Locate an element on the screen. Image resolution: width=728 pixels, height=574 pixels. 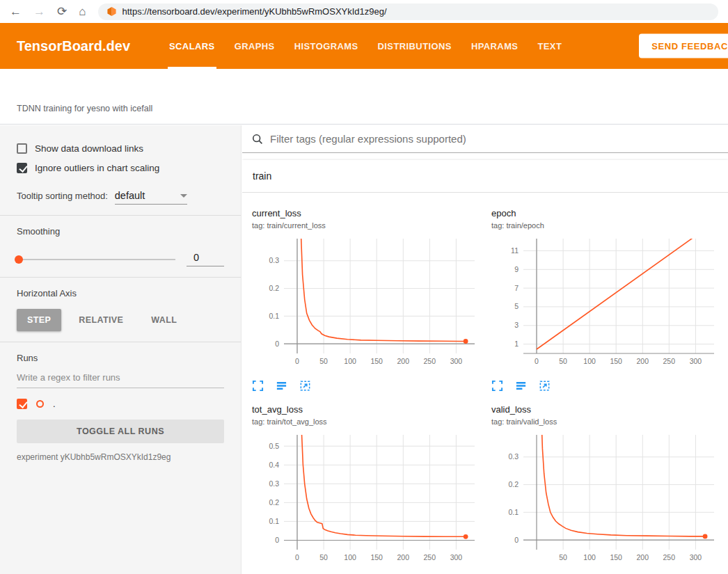
tensorboard-logo: TensorBoard.dev is located at coordinates (74, 46).